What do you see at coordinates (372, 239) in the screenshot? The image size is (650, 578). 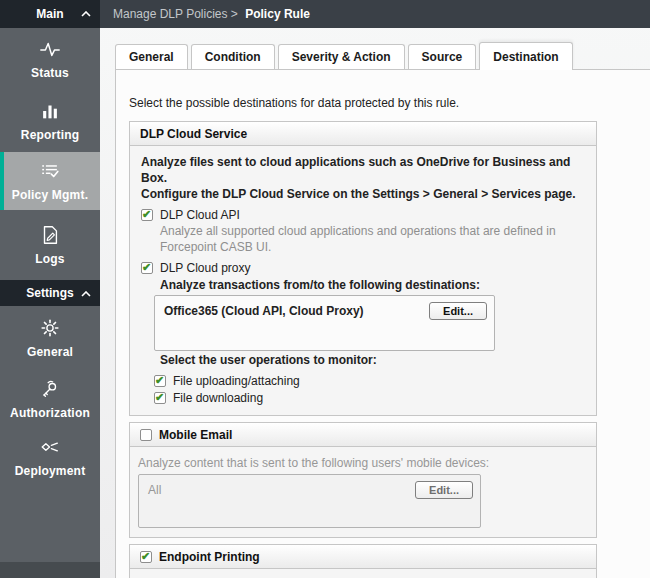 I see `dlp-cloud-api-note: Analyze all supported cloud applications…` at bounding box center [372, 239].